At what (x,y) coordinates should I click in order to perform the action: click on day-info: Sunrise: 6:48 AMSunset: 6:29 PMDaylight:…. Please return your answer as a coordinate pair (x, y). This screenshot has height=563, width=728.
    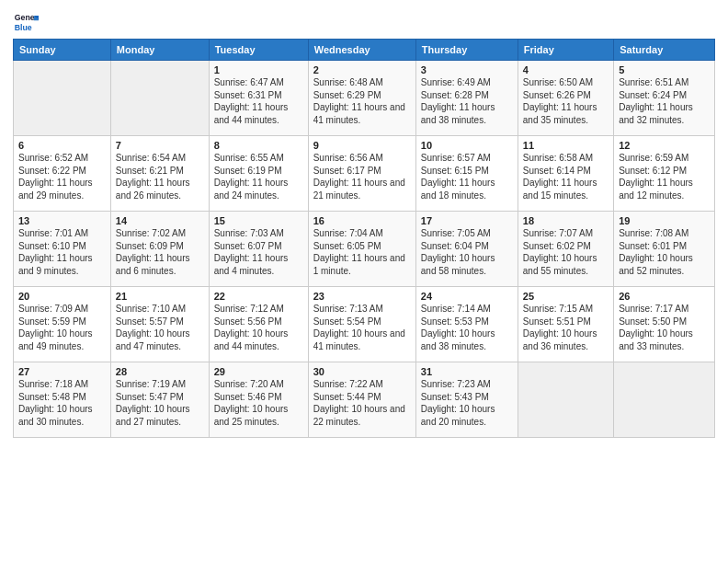
    Looking at the image, I should click on (362, 101).